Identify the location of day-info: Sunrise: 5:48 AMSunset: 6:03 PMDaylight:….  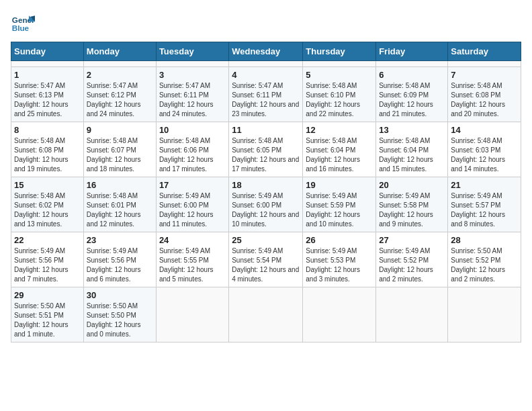
(484, 155).